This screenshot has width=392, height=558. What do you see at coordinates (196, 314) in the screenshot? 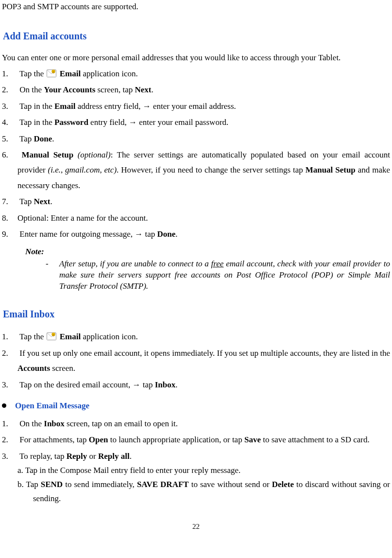
I see `section-email-inbox: Email Inbox` at bounding box center [196, 314].